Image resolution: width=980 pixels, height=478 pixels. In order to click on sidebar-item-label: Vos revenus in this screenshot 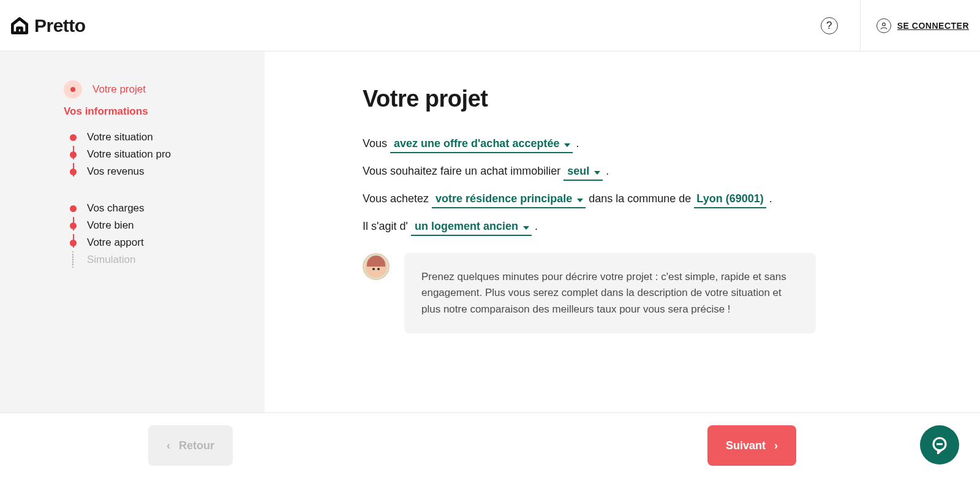, I will do `click(116, 172)`.